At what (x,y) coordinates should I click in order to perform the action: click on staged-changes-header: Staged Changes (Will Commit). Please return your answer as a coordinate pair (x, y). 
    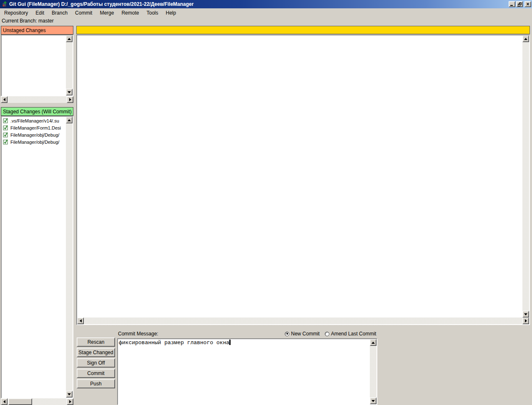
    Looking at the image, I should click on (37, 112).